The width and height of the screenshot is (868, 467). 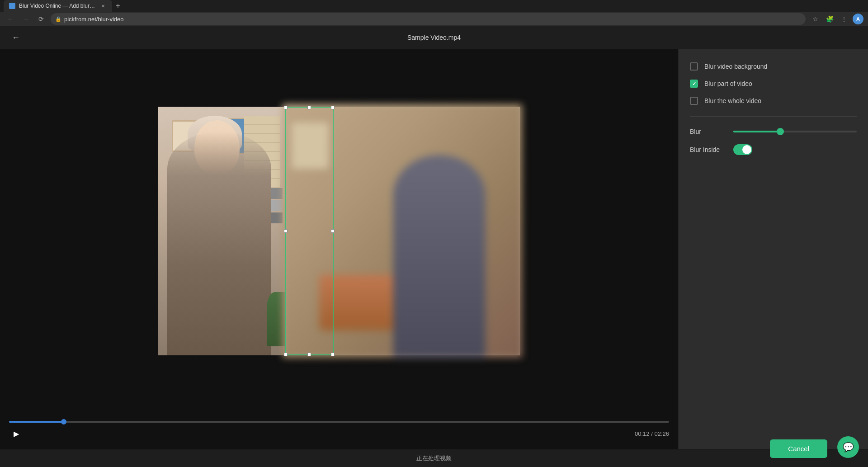 What do you see at coordinates (662, 434) in the screenshot?
I see `total-time: 02:26` at bounding box center [662, 434].